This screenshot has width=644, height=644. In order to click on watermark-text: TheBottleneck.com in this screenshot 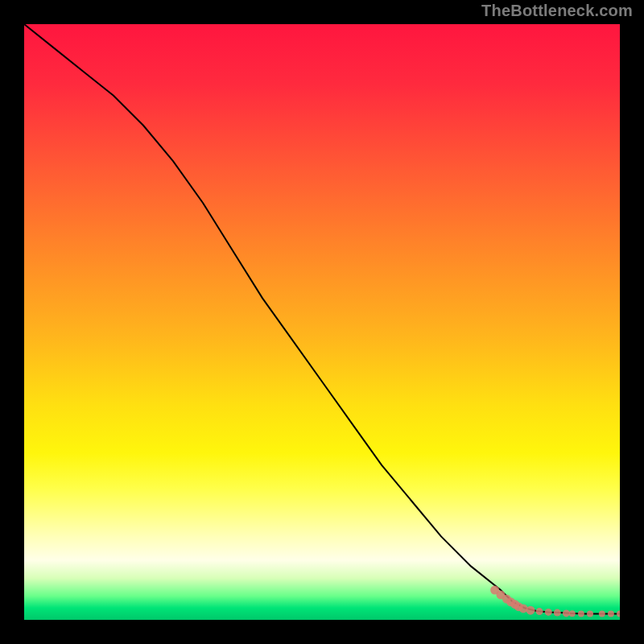, I will do `click(557, 11)`.